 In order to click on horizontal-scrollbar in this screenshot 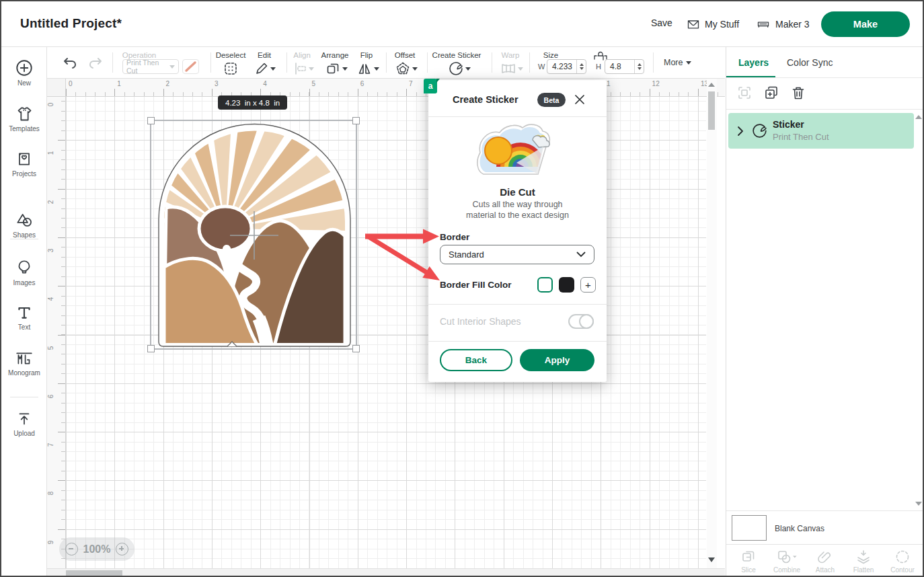, I will do `click(386, 573)`.